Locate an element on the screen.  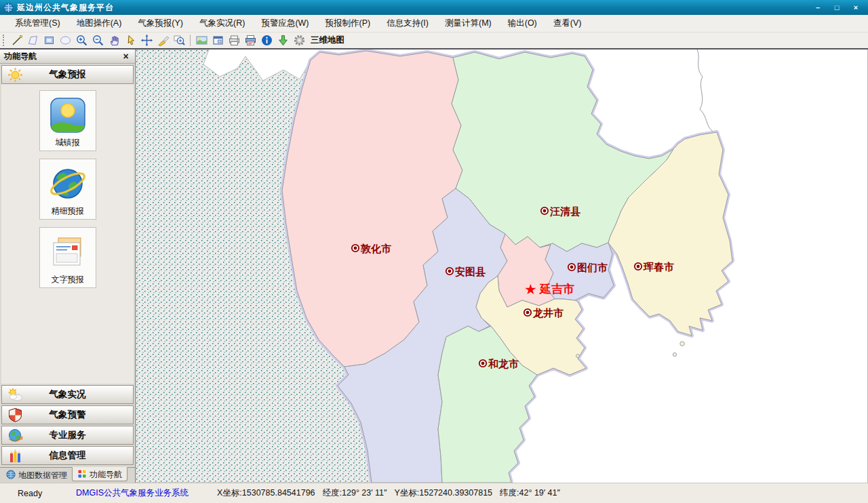
tab-function-nav: 功能导航 is located at coordinates (100, 475).